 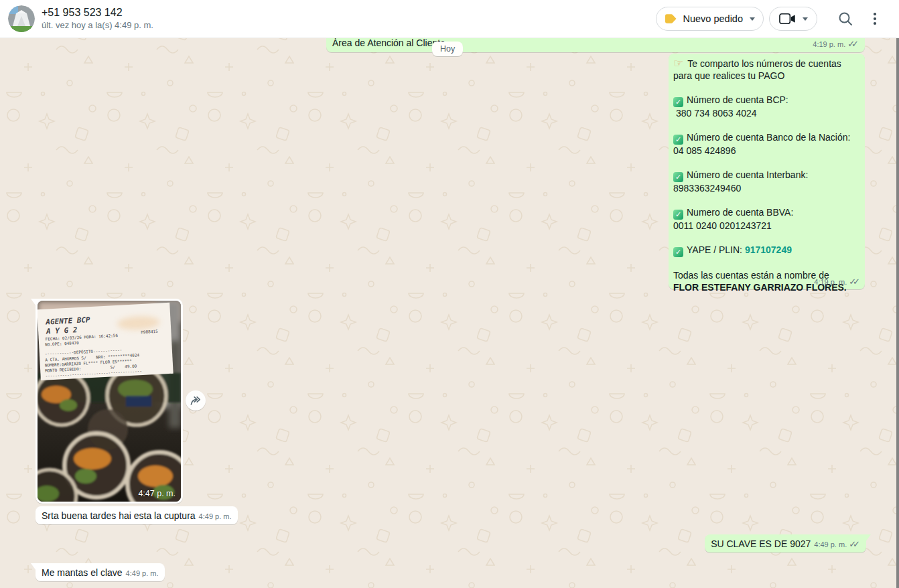 I want to click on receipt-photo: AGENTE BCP A Y G 2 FECHA: 02/03/26 HORA:…, so click(x=109, y=401).